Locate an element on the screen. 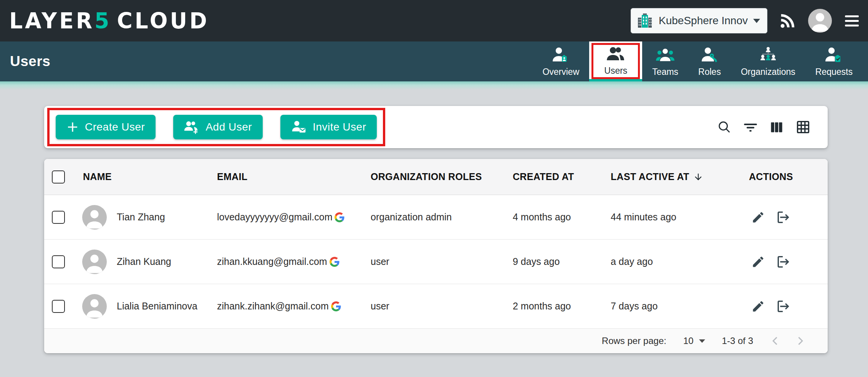 This screenshot has height=377, width=868. create-user-button: Create User is located at coordinates (106, 127).